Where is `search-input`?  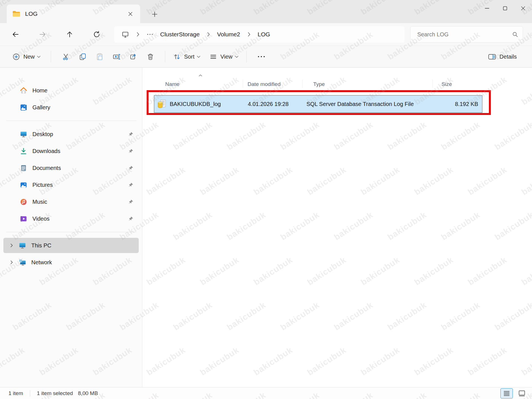
search-input is located at coordinates (464, 34).